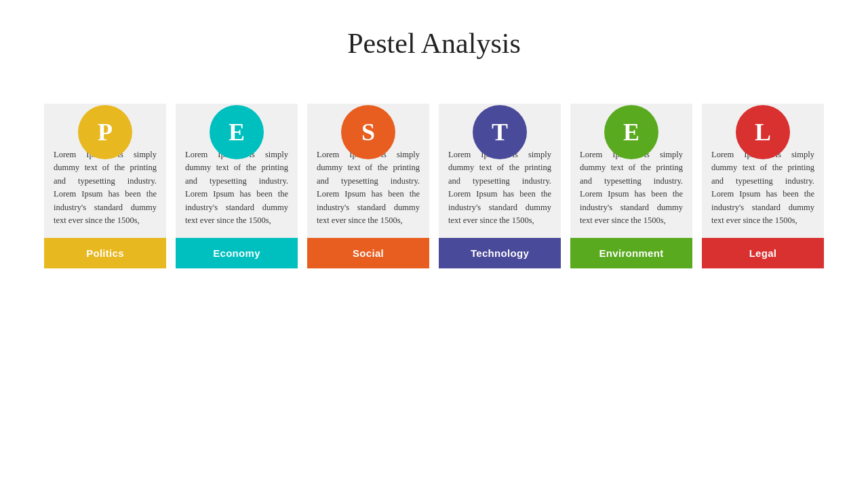 Image resolution: width=868 pixels, height=488 pixels. What do you see at coordinates (631, 199) in the screenshot?
I see `pestel-card-environment: ELorem Ipsum is simply dummy text of the…` at bounding box center [631, 199].